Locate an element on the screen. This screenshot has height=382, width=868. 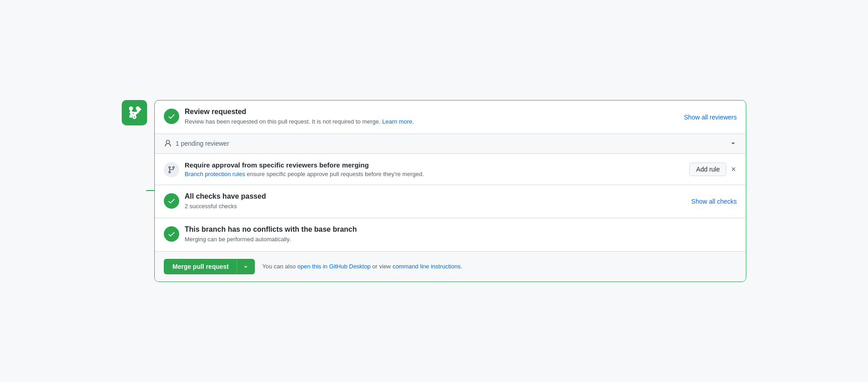
no-conflicts-icon is located at coordinates (172, 234).